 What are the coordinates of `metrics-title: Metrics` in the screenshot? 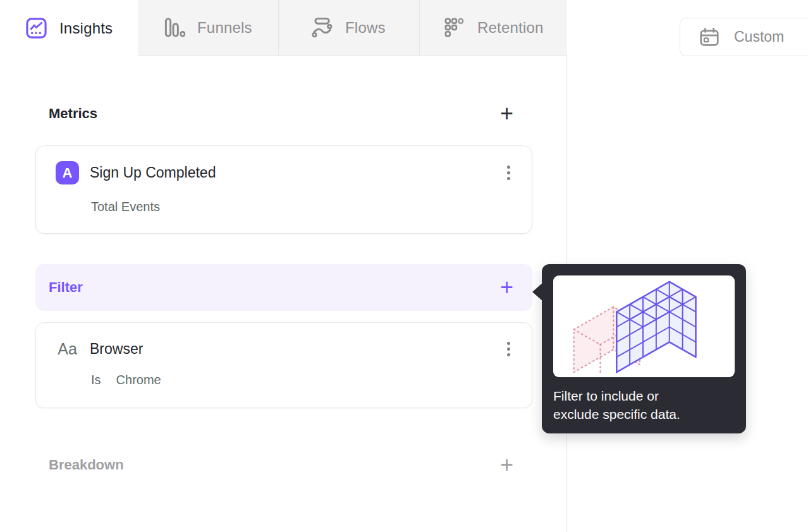 It's located at (73, 114).